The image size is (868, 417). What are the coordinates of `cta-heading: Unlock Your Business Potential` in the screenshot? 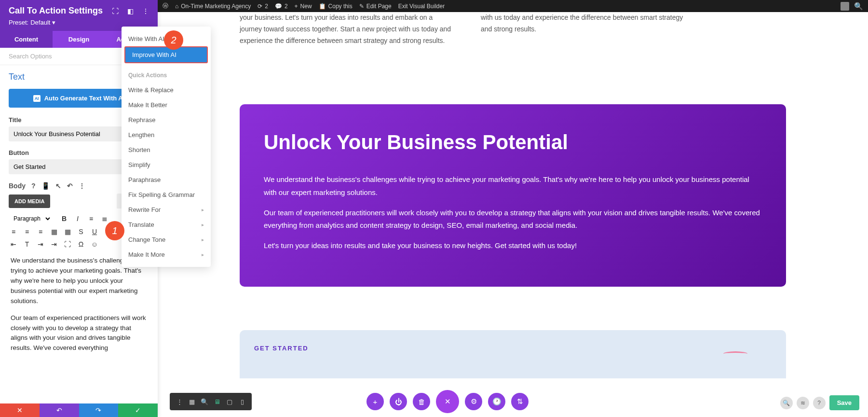 It's located at (513, 142).